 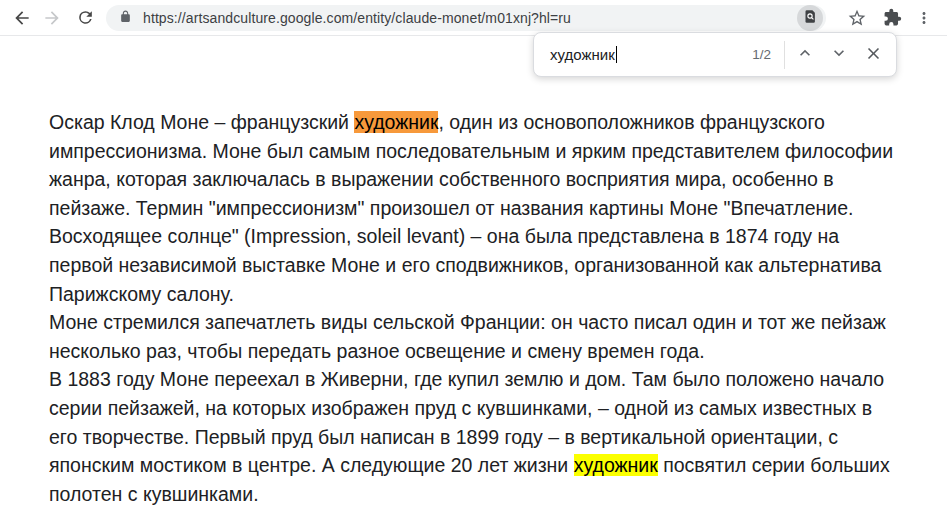 I want to click on reload-button, so click(x=85, y=18).